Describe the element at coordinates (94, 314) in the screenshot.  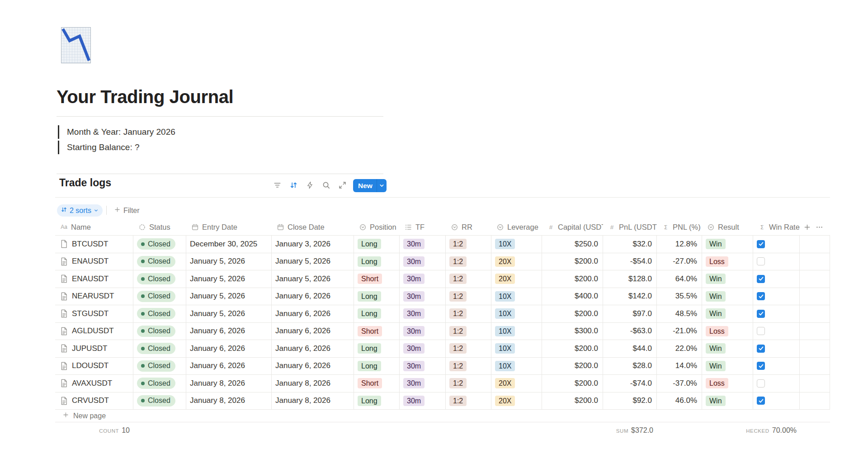
I see `name-cell: STGUSDT` at that location.